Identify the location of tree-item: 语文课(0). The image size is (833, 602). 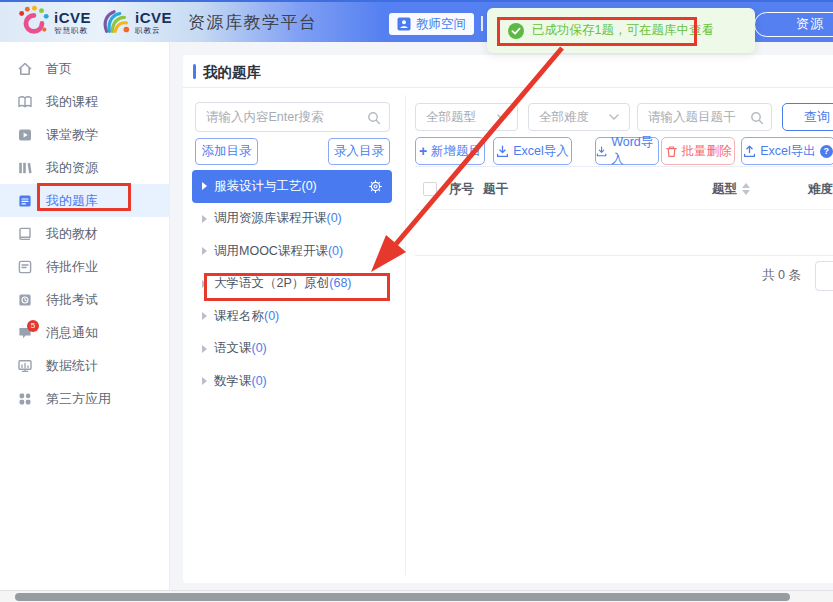
(292, 350).